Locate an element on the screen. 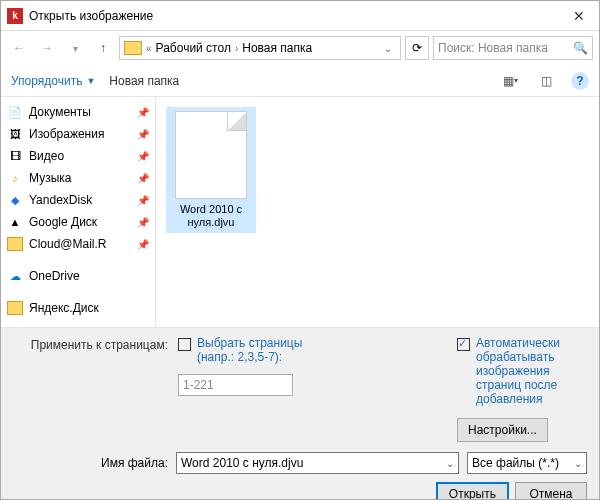 This screenshot has height=500, width=600. documents-icon: 📄 is located at coordinates (15, 112).